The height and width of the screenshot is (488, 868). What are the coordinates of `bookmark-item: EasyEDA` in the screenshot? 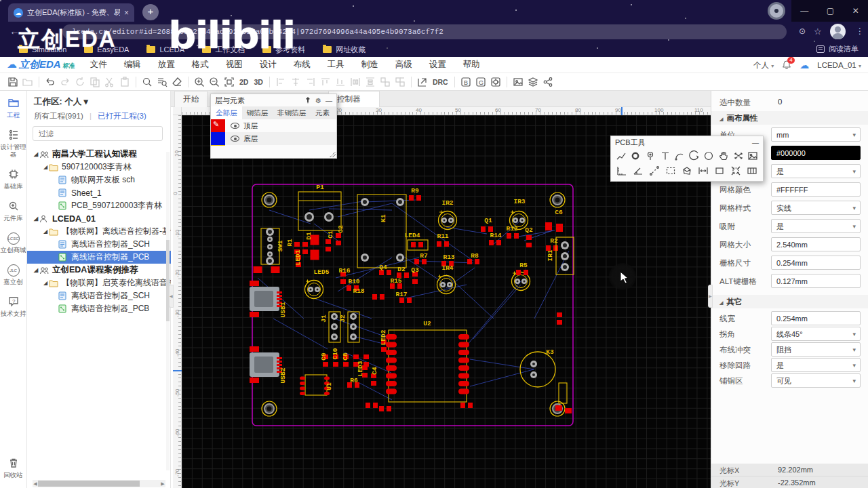 It's located at (106, 49).